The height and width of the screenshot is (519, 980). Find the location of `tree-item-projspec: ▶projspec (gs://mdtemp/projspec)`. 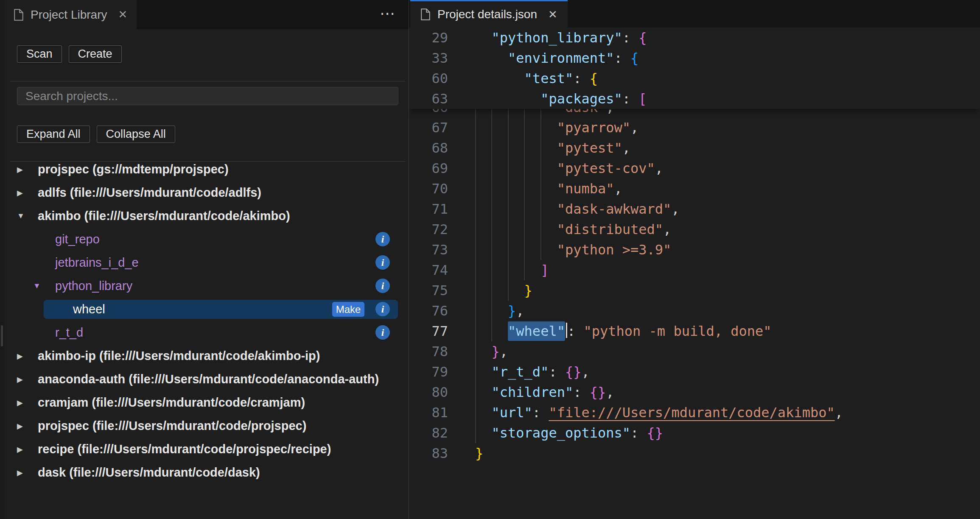

tree-item-projspec: ▶projspec (gs://mdtemp/projspec) is located at coordinates (206, 170).